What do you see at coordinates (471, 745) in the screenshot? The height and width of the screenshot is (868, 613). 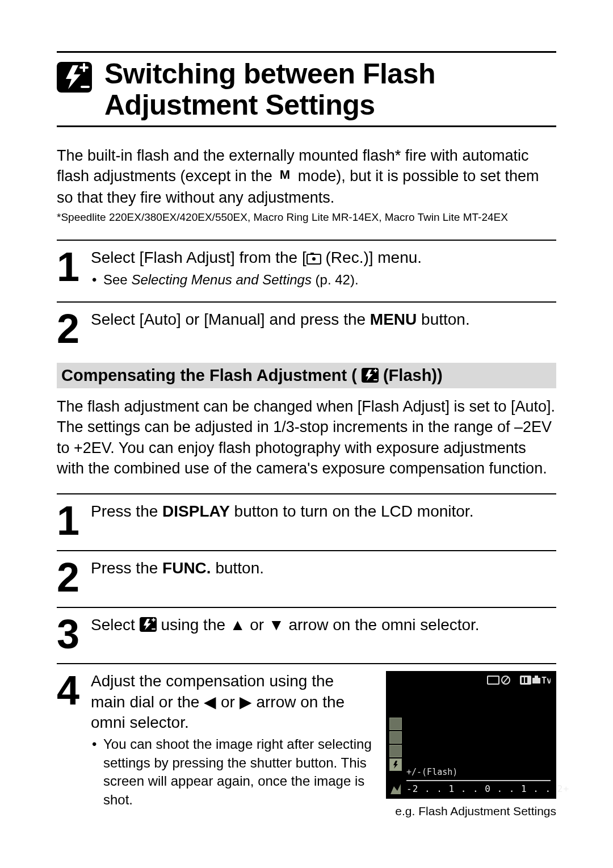 I see `lcd-figure: Tv +/-(Flash)` at bounding box center [471, 745].